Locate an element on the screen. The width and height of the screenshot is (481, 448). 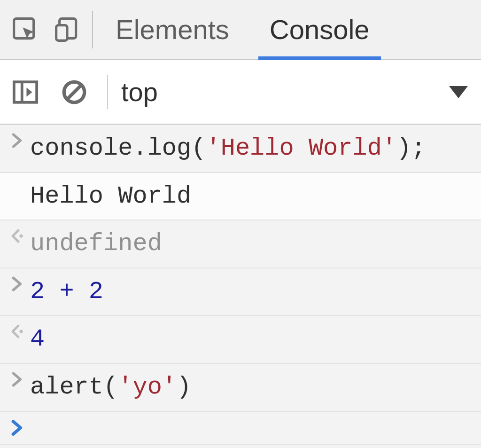
console-line-content: 4 is located at coordinates (253, 339).